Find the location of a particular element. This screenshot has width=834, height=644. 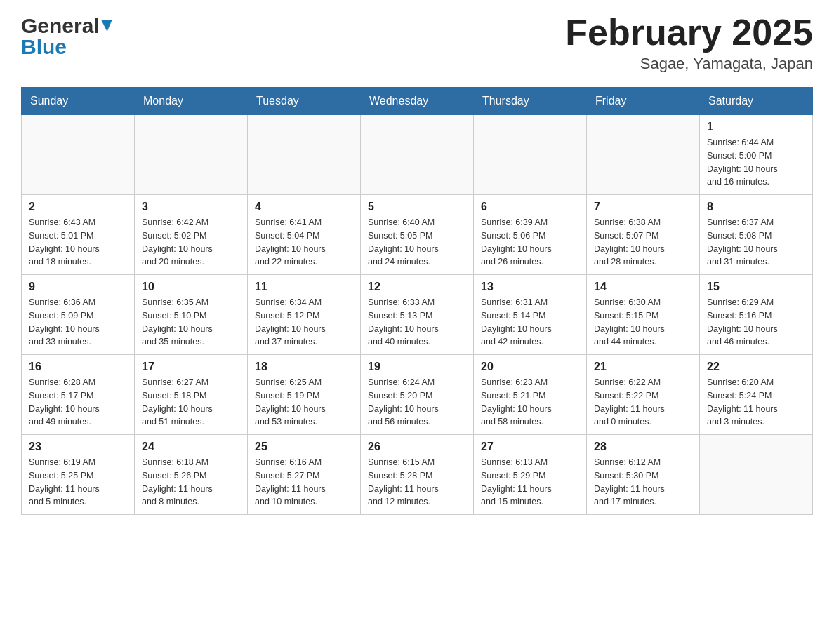

day-info: Sunrise: 6:41 AM Sunset: 5:04 PM Dayligh… is located at coordinates (304, 243).